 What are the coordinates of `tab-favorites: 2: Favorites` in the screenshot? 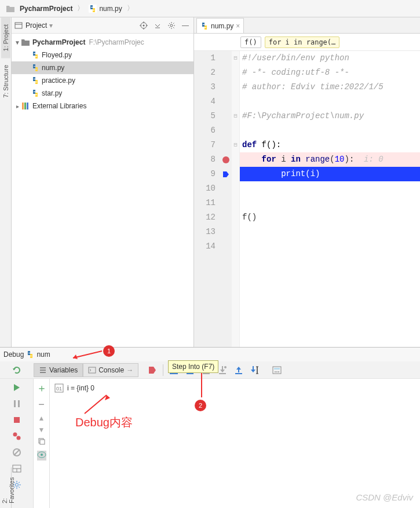 It's located at (8, 488).